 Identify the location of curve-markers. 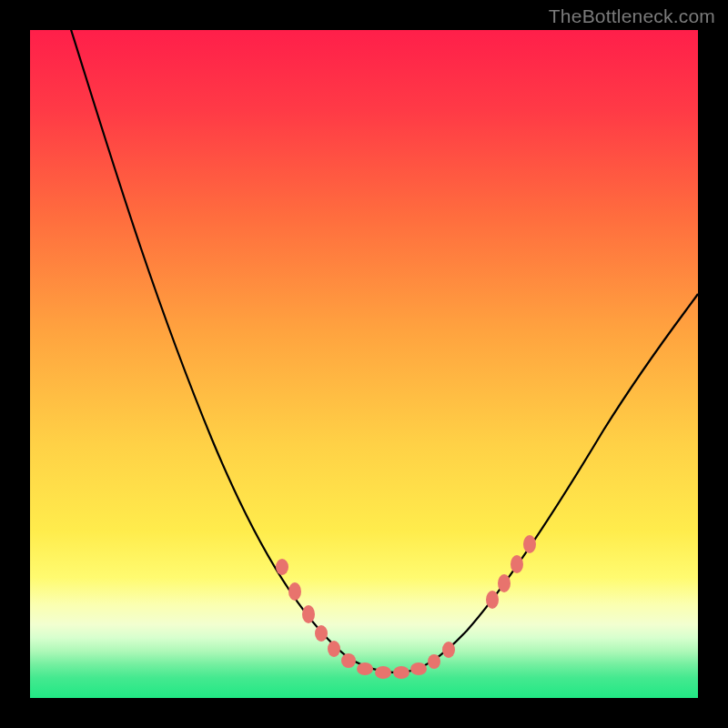
(406, 607).